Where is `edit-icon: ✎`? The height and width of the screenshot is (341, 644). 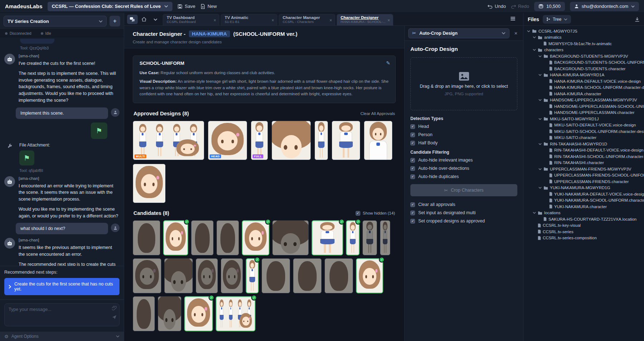
edit-icon: ✎ is located at coordinates (388, 63).